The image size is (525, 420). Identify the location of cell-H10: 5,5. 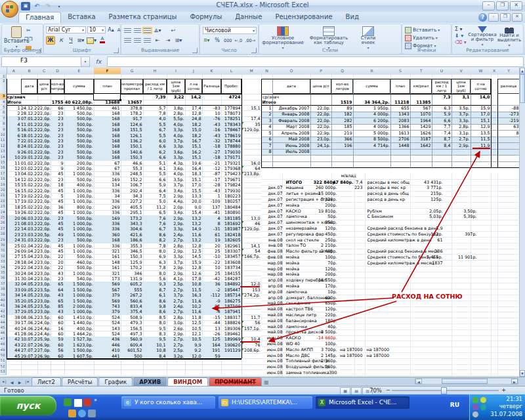
(155, 135).